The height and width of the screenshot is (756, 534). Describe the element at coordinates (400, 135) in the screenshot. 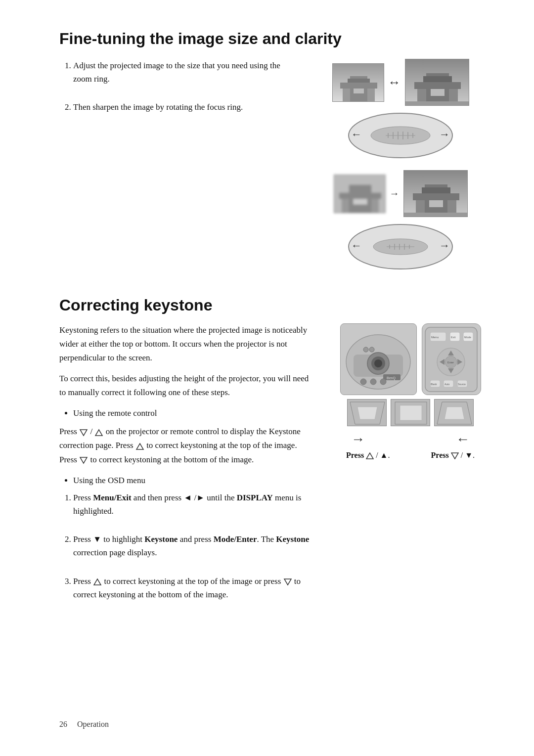

I see `zoom-ring-illustration: ← →` at that location.